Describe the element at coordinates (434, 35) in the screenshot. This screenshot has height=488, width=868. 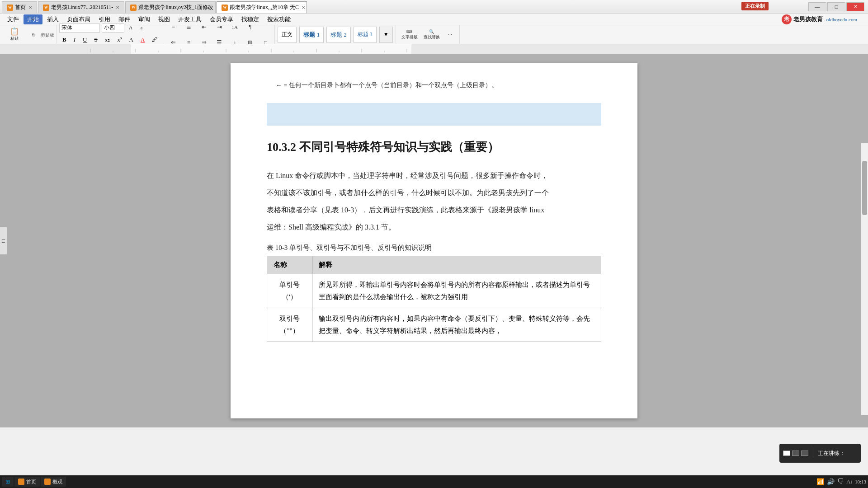
I see `toolbar-row1: 📋 粘贴 ✂ ⎘ 🖌 剪贴板 A a B` at that location.